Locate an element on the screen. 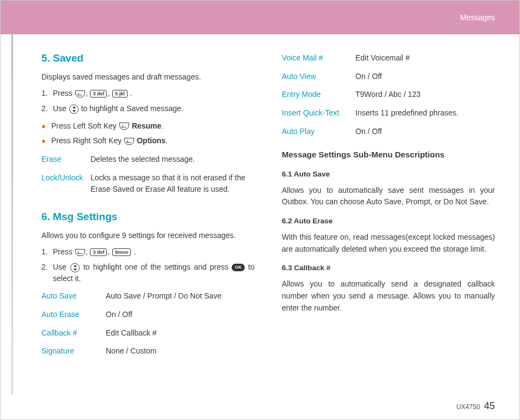 This screenshot has height=420, width=520. resume-label: Resume is located at coordinates (147, 126).